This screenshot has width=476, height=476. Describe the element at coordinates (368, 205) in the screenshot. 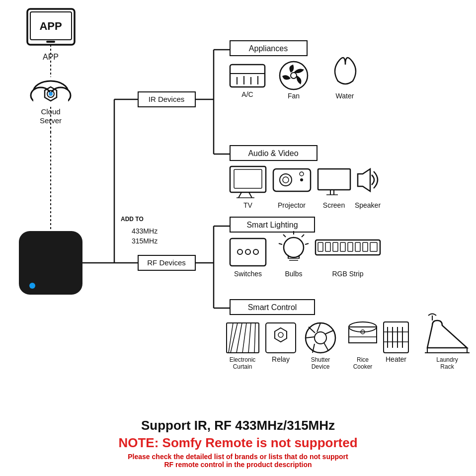

I see `svg-text: Speaker` at that location.